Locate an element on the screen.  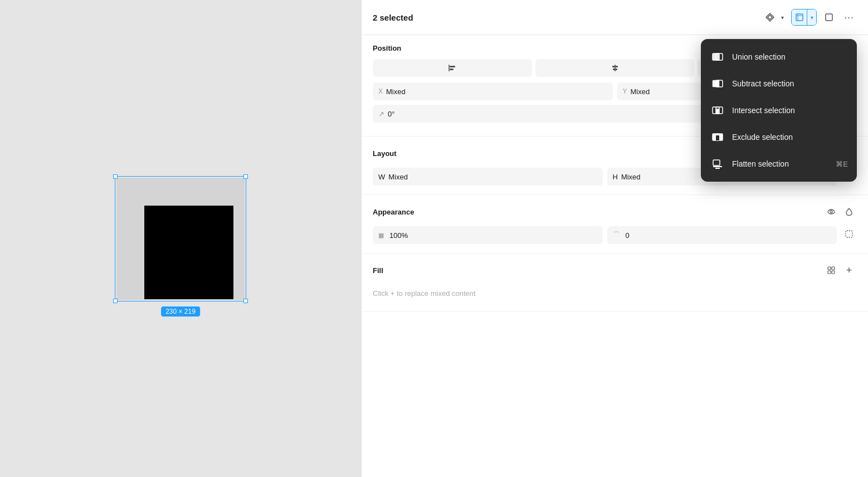
header-controls: ▾ ▾ ··· is located at coordinates (810, 17).